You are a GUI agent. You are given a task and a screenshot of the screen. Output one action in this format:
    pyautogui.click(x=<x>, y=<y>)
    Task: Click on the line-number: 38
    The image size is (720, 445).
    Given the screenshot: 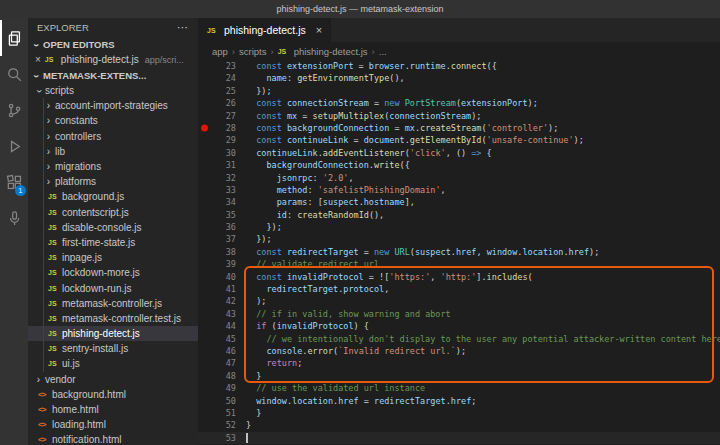 What is the action you would take?
    pyautogui.click(x=222, y=252)
    